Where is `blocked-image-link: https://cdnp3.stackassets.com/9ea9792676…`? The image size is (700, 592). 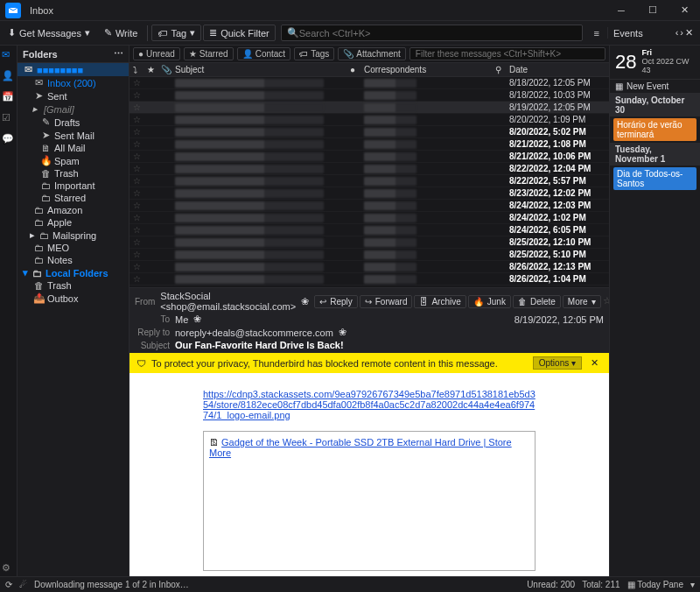 blocked-image-link: https://cdnp3.stackassets.com/9ea9792676… is located at coordinates (369, 405).